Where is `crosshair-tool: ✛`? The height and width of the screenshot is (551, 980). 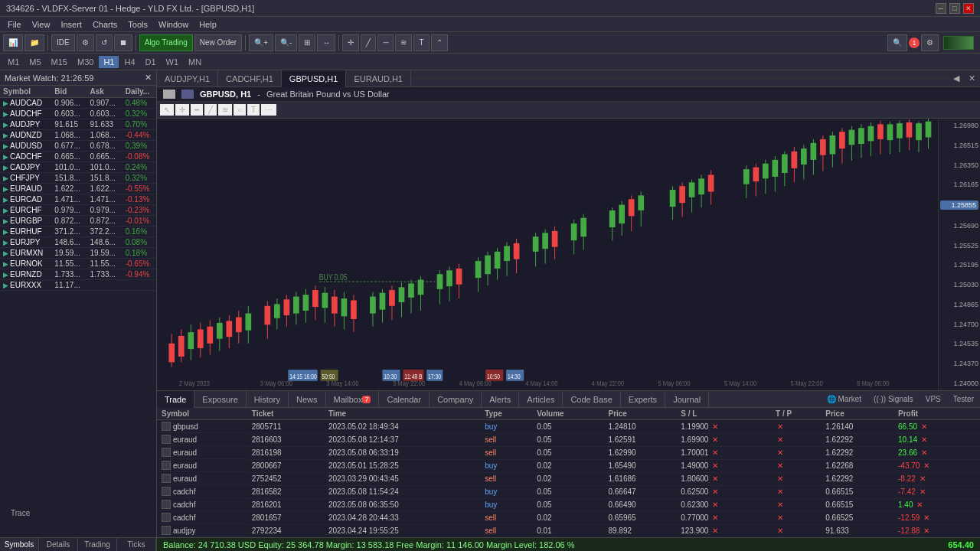 crosshair-tool: ✛ is located at coordinates (182, 110).